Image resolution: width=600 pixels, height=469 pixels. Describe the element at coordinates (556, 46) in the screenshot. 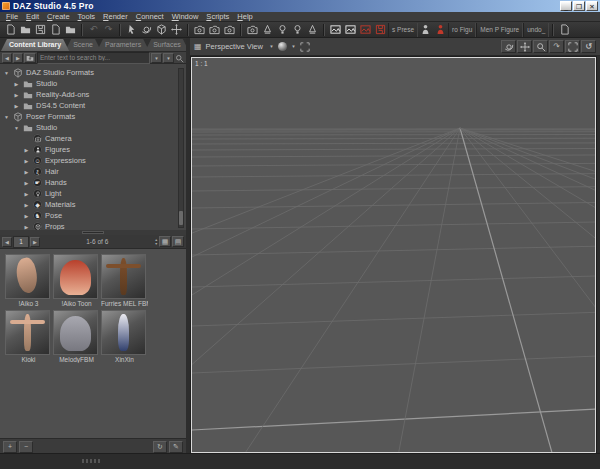

I see `rotate-camera-button: ↷` at that location.